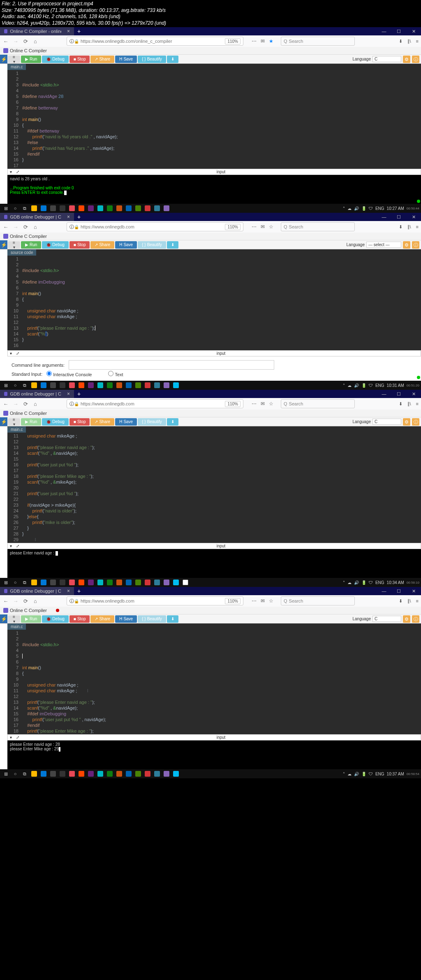  Describe the element at coordinates (210, 385) in the screenshot. I see `windows-taskbar: ⊞○⧉ ˄☁🔊🔋🛡 ENG10:31 AM 00:51:20` at that location.